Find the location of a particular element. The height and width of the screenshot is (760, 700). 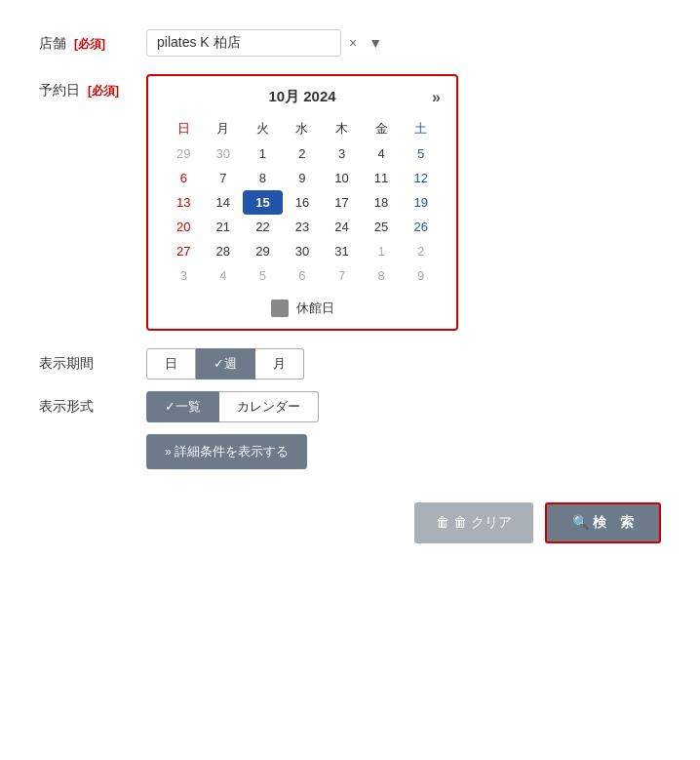

trash-icon: 🗑 is located at coordinates (443, 522).